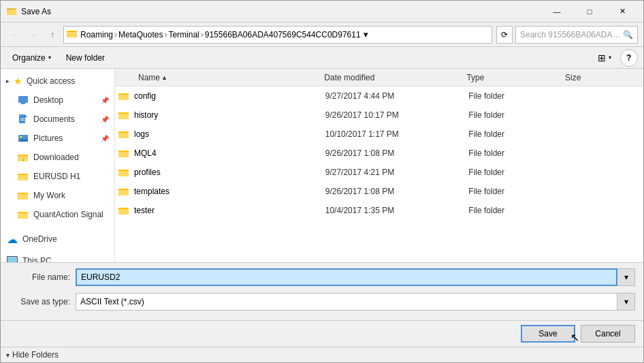 This screenshot has width=644, height=363. What do you see at coordinates (347, 302) in the screenshot?
I see `savetype-select: ASCII Text (*.csv)` at bounding box center [347, 302].